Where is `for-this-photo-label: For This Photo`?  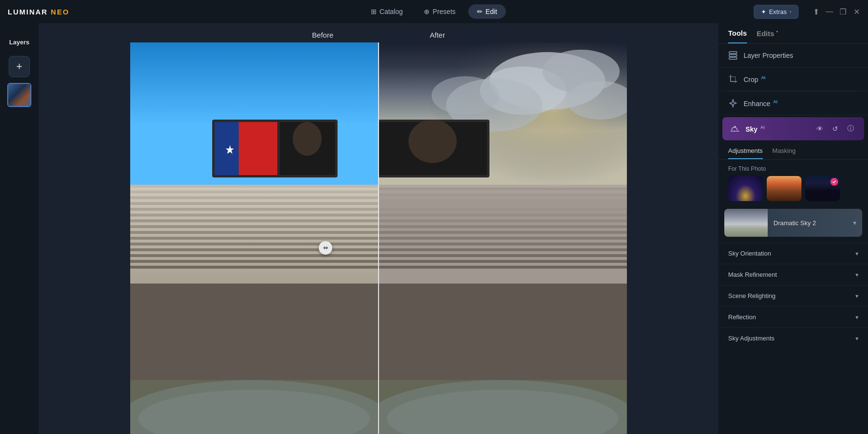 for-this-photo-label: For This Photo is located at coordinates (793, 168).